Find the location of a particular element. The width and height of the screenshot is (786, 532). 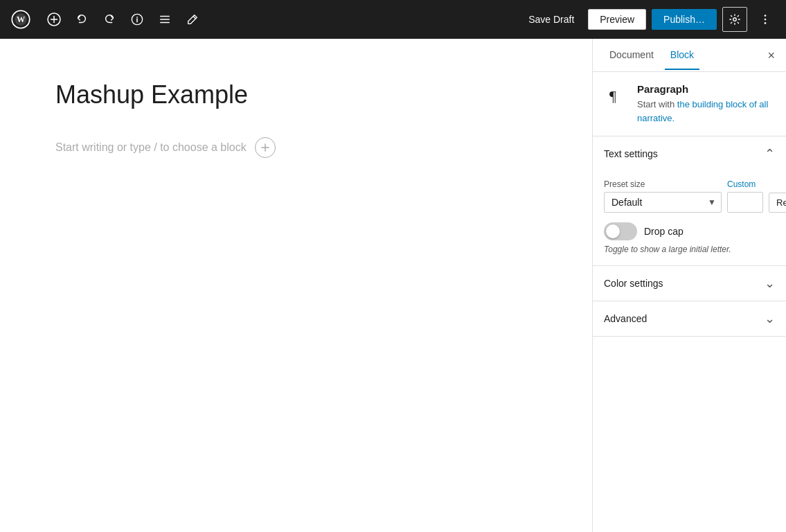

slash-command-link: / to choose a block is located at coordinates (199, 147).